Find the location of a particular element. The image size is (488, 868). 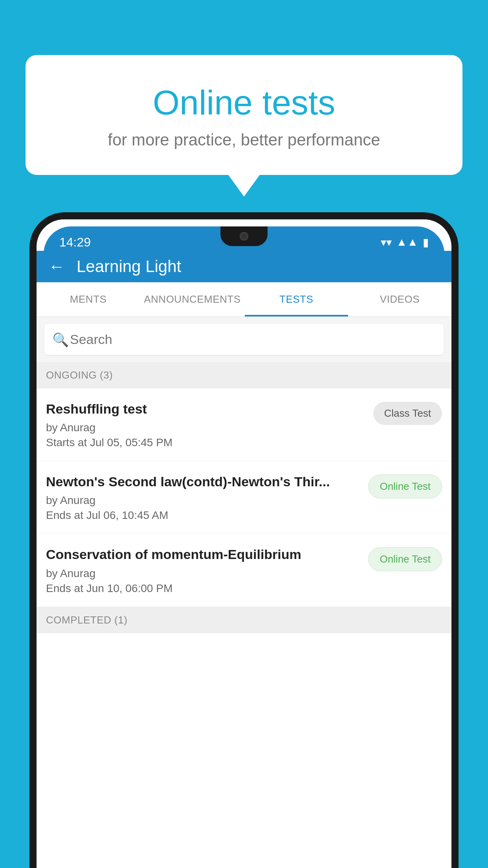

test-time: Ends at Jul 06, 10:45 AM is located at coordinates (204, 515).